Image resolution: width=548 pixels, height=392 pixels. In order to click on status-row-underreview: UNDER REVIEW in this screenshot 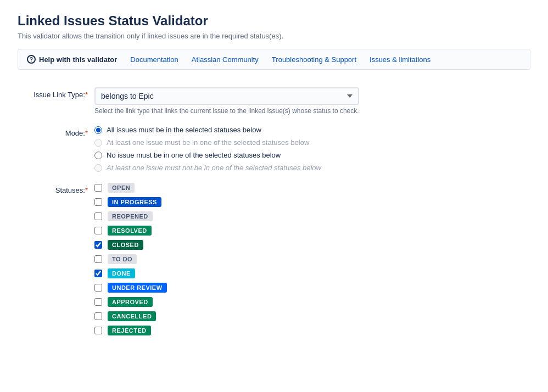, I will do `click(131, 288)`.